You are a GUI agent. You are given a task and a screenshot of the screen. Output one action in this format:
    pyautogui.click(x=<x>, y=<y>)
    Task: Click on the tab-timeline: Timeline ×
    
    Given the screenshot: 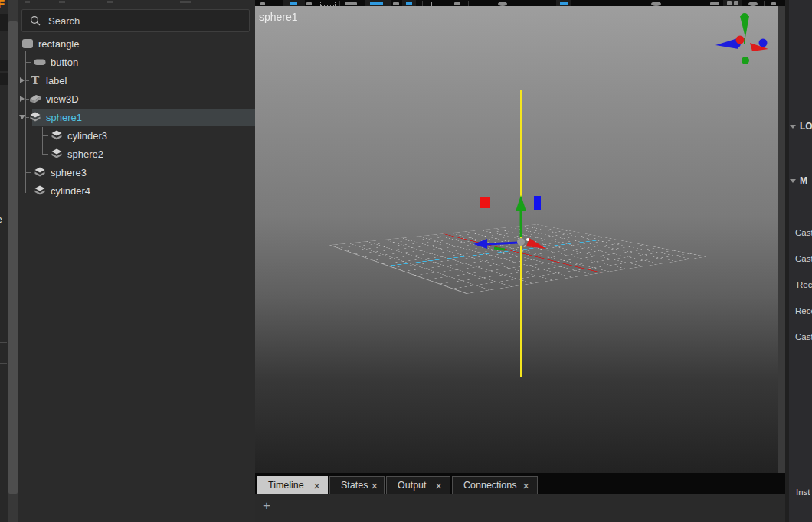 What is the action you would take?
    pyautogui.click(x=293, y=485)
    